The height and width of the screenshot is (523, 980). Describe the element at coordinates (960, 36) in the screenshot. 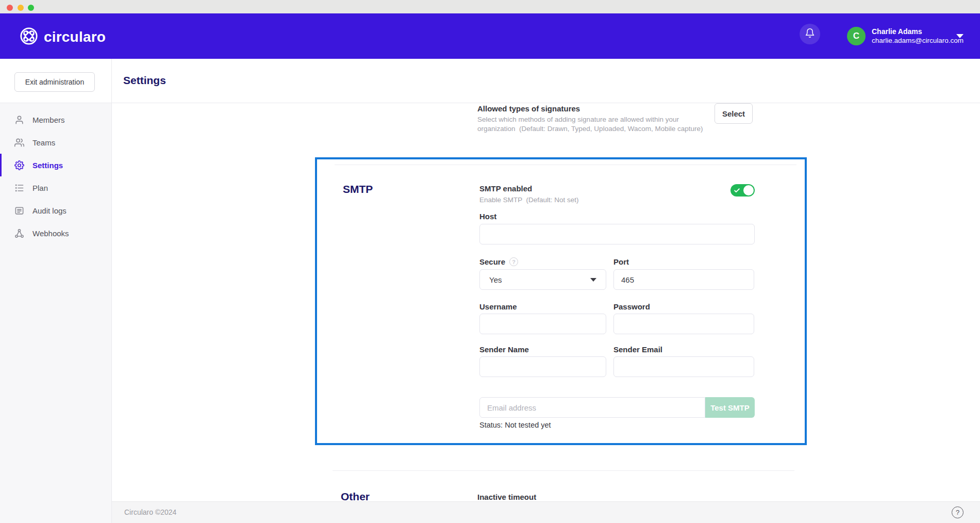

I see `chevron-down-icon` at that location.